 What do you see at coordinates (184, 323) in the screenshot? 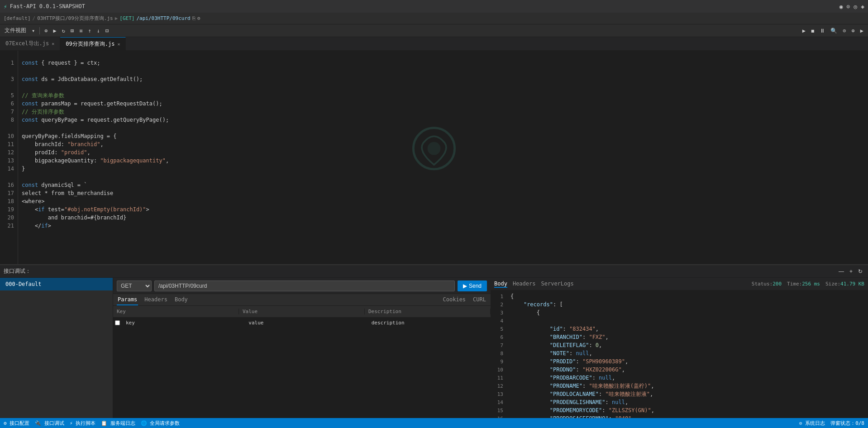
I see `params-key-cell: key` at bounding box center [184, 323].